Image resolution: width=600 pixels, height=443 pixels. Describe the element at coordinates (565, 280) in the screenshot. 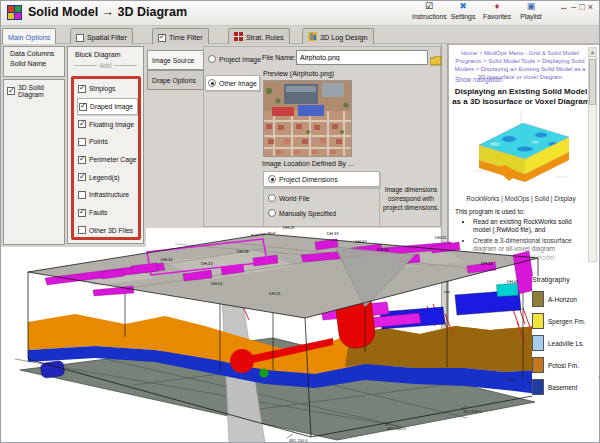

I see `legend-title: Stratigraphy` at that location.